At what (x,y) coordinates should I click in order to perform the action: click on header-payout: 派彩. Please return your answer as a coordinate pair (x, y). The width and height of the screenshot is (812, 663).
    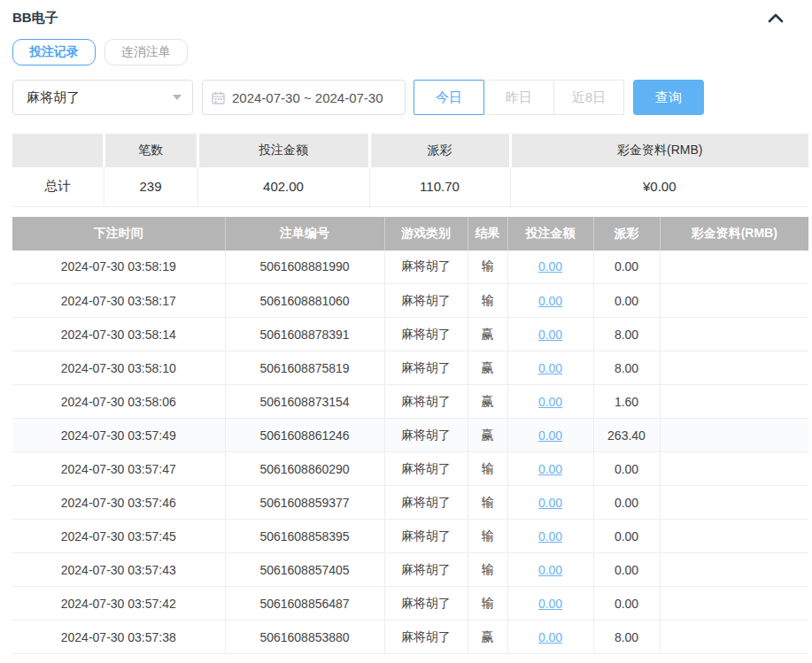
    Looking at the image, I should click on (627, 234).